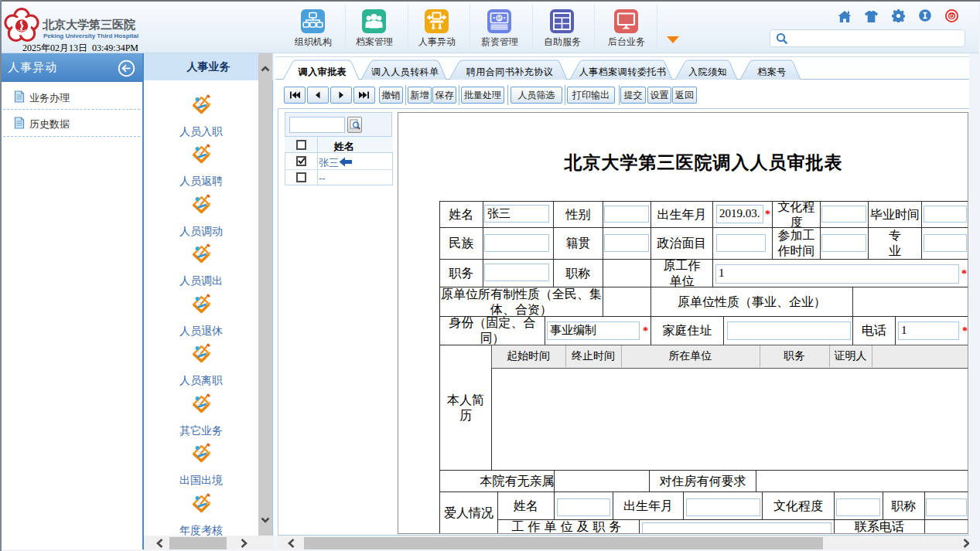 This screenshot has height=551, width=980. I want to click on svg-text: 聘用合同书补充协议, so click(510, 72).